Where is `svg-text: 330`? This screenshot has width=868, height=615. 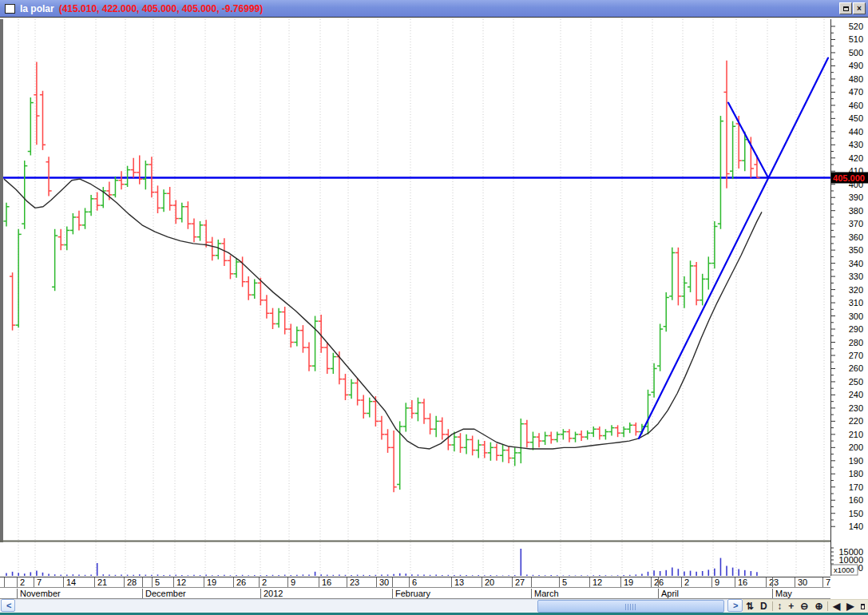 svg-text: 330 is located at coordinates (856, 276).